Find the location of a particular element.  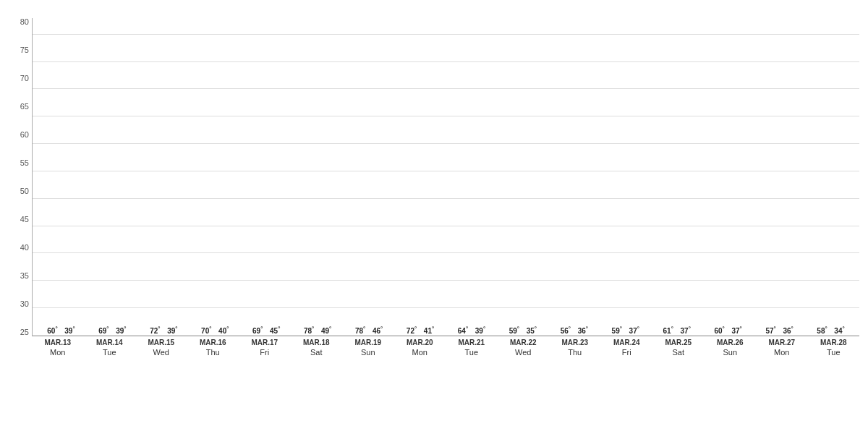

x-label-group: MAR.24Fri is located at coordinates (627, 354).